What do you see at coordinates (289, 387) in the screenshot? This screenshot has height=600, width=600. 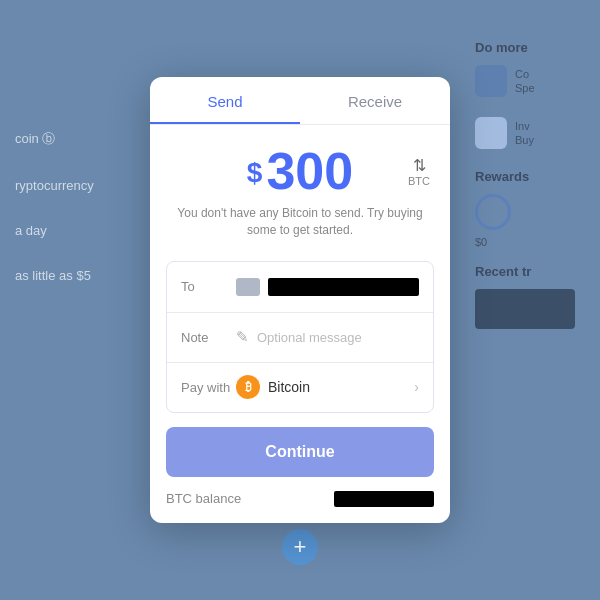 I see `pay-with-value: Bitcoin` at bounding box center [289, 387].